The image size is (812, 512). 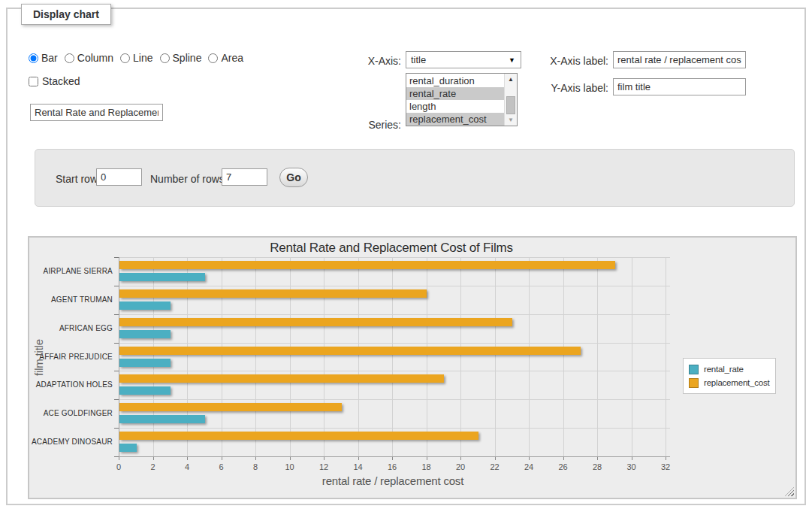 I want to click on x-axis-field-label: X-Axis:, so click(x=362, y=61).